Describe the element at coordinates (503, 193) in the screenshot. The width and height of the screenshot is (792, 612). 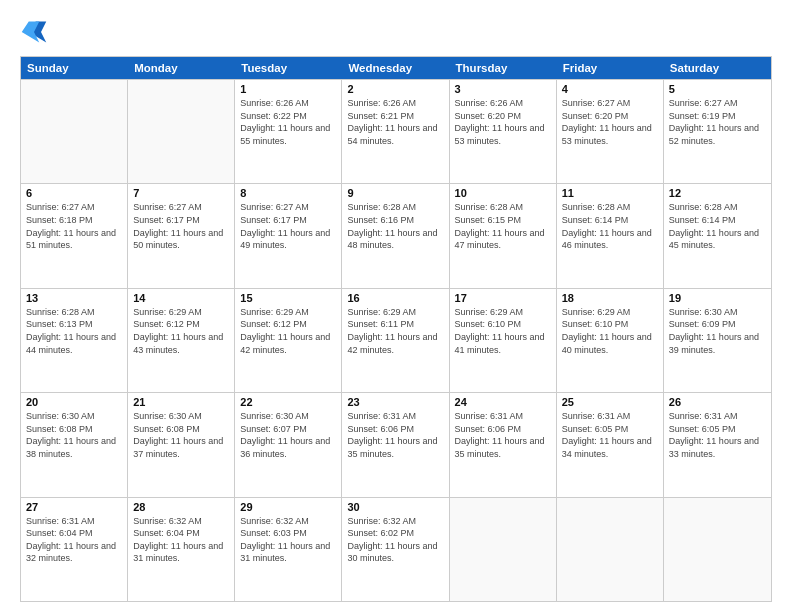
I see `day-number: 10` at that location.